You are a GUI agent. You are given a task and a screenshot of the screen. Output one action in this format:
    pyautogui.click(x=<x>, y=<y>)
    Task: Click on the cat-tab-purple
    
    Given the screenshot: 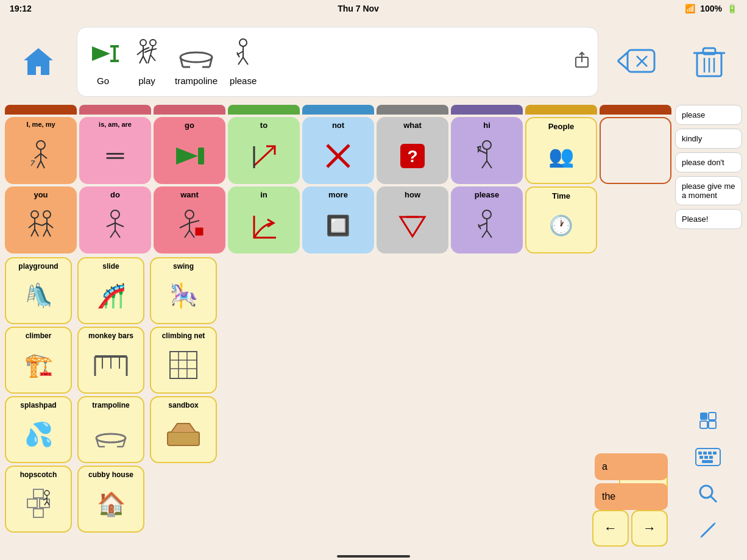 What is the action you would take?
    pyautogui.click(x=487, y=110)
    